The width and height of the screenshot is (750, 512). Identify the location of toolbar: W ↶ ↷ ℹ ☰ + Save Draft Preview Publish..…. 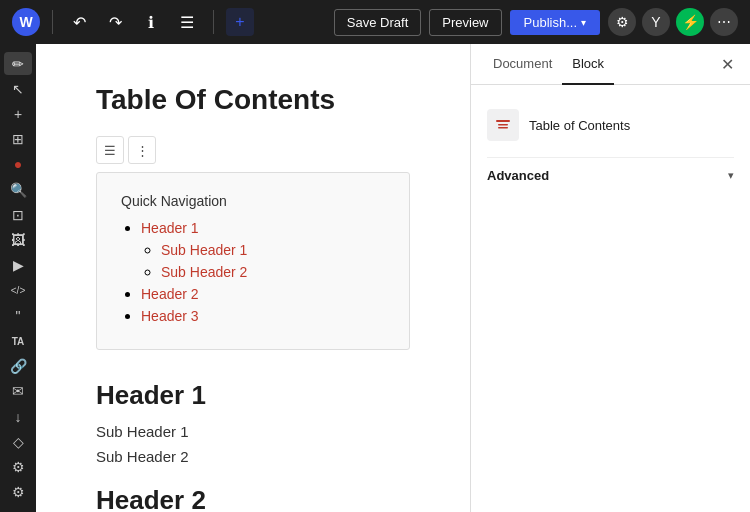
(375, 22).